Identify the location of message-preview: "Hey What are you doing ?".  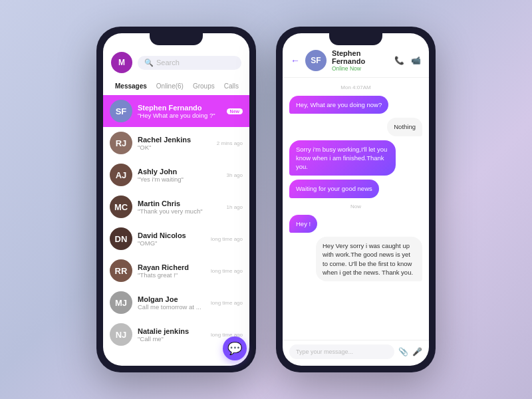
(180, 116).